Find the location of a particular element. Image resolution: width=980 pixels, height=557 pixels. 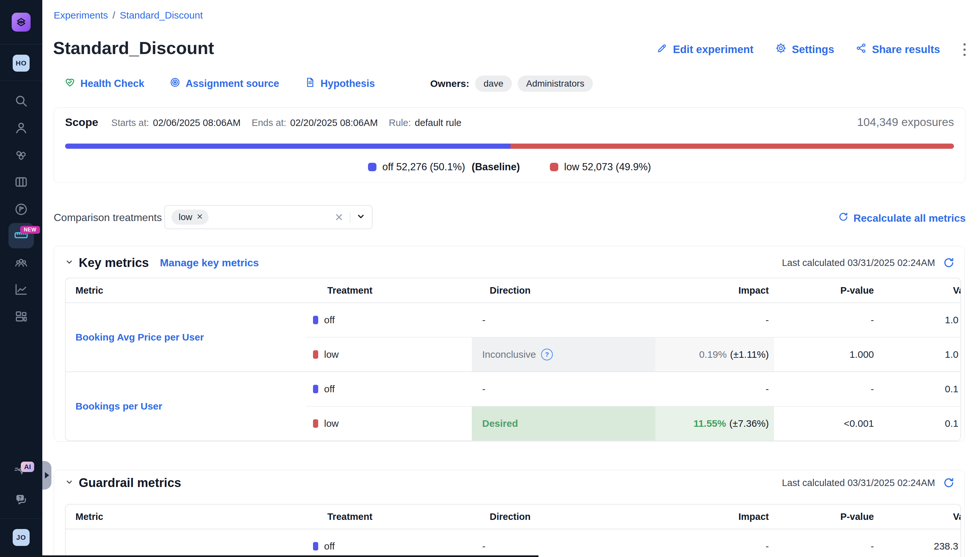

org-switcher: HO is located at coordinates (21, 63).